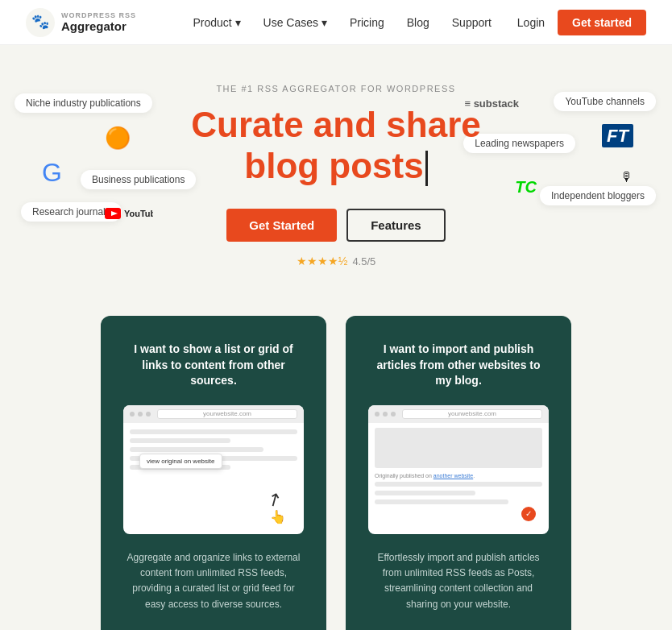  I want to click on rating-value: 4.5/5, so click(364, 261).